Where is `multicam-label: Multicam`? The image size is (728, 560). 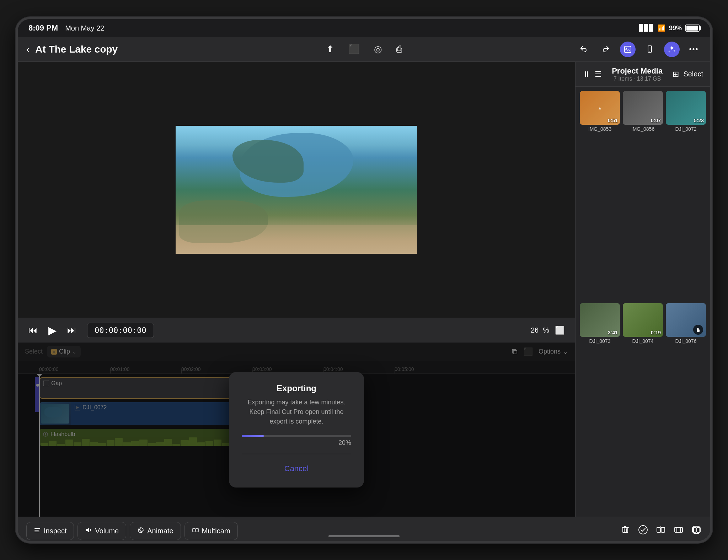 multicam-label: Multicam is located at coordinates (216, 531).